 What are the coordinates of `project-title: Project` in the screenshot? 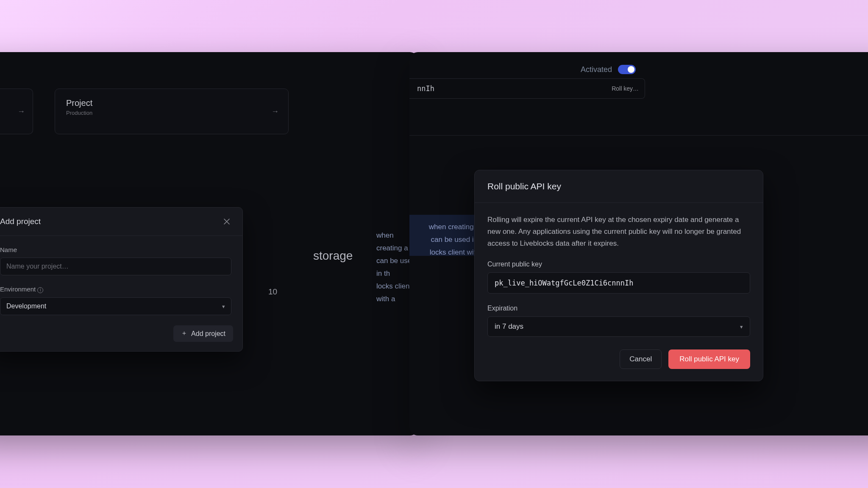 It's located at (172, 103).